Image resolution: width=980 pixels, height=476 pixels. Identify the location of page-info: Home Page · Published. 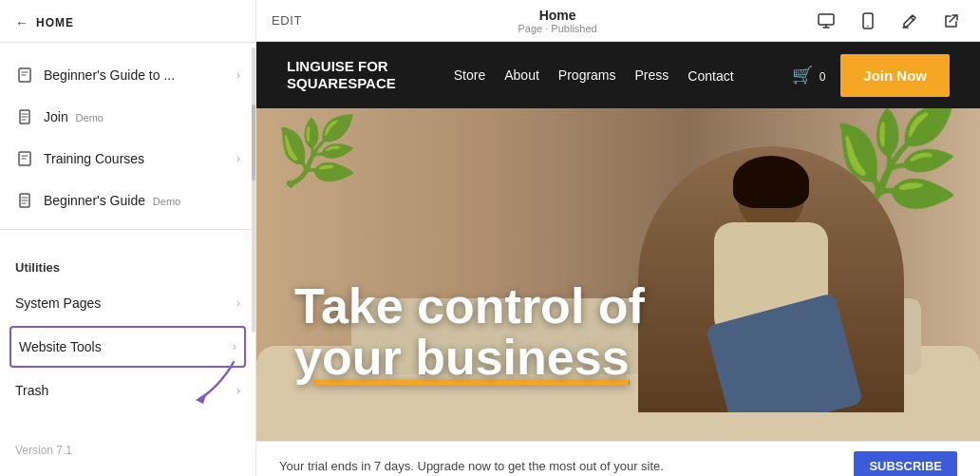
(558, 21).